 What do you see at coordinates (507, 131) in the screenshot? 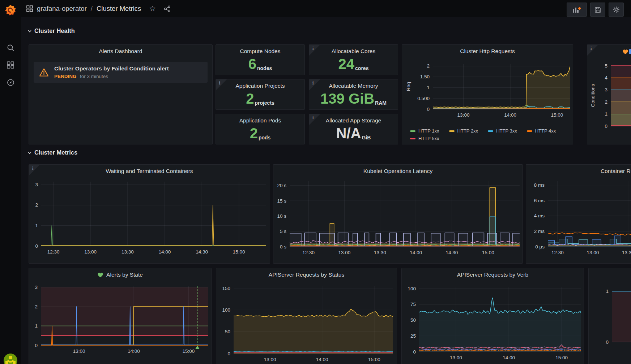
I see `legend-label: HTTP 3xx` at bounding box center [507, 131].